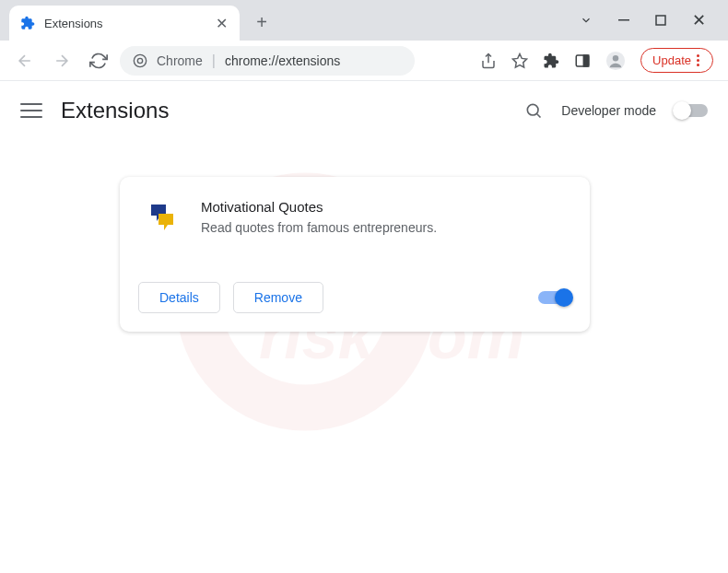 Image resolution: width=728 pixels, height=573 pixels. What do you see at coordinates (62, 61) in the screenshot?
I see `forward-button` at bounding box center [62, 61].